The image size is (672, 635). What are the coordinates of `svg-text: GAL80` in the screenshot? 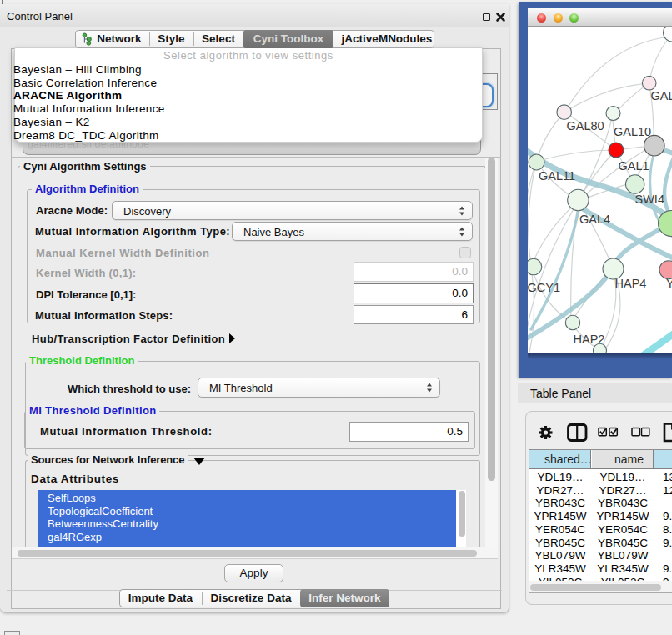 It's located at (585, 126).